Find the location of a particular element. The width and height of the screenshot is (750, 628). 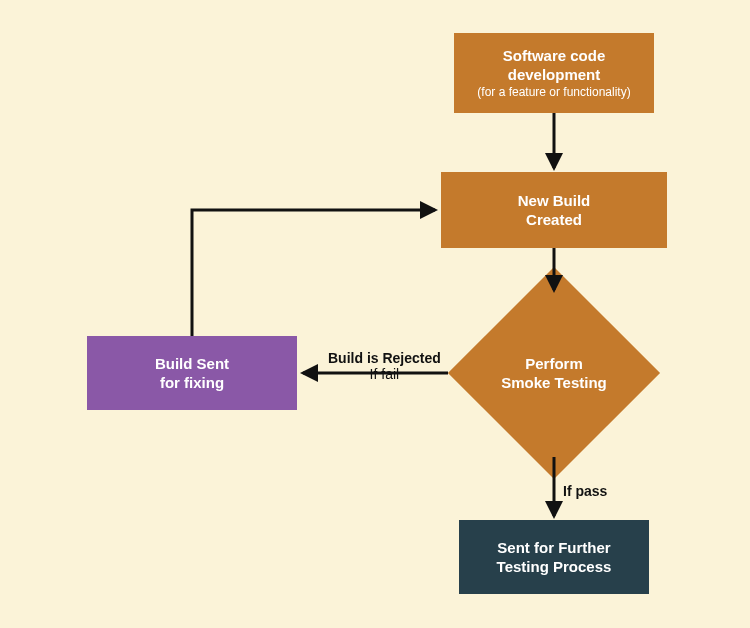

node-build-fixing-line1: Build Sent is located at coordinates (192, 364).